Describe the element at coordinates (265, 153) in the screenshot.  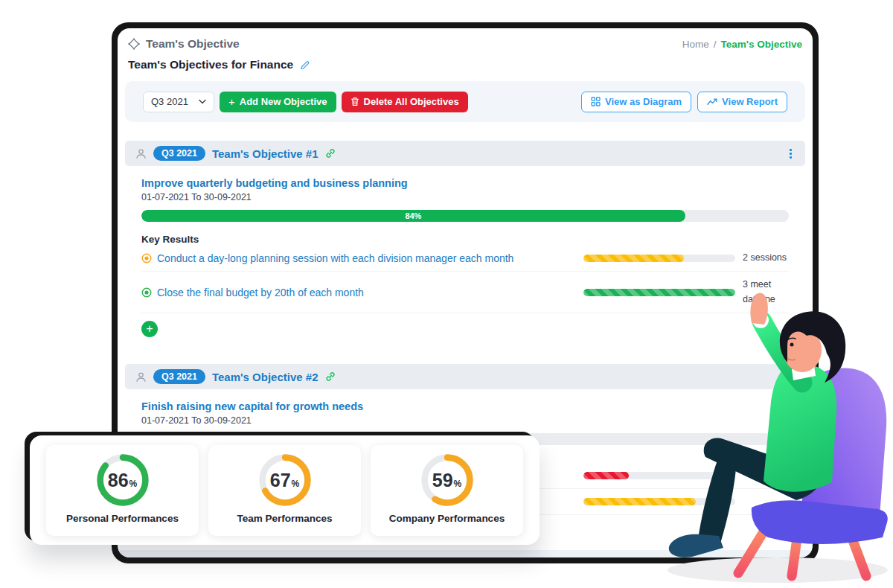
I see `objective-name: Team's Objective #1` at that location.